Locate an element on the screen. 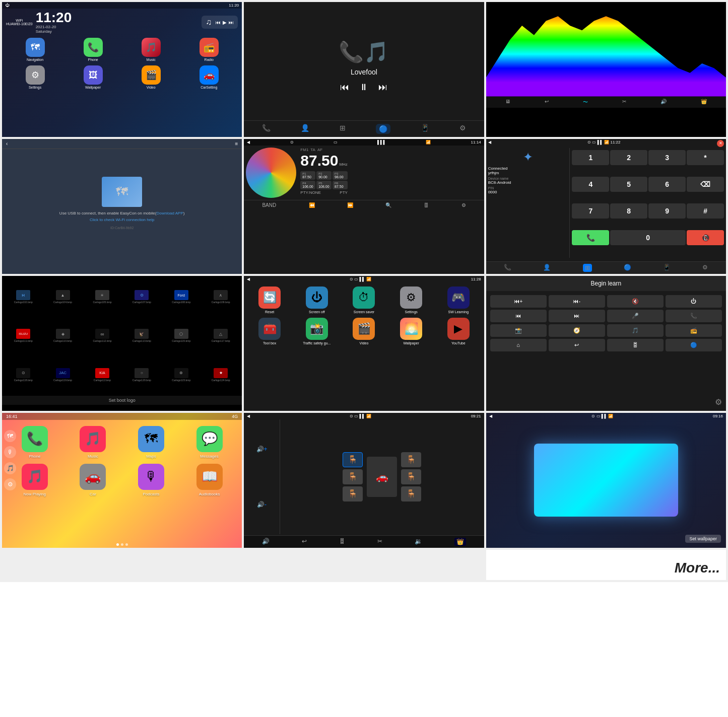 The height and width of the screenshot is (717, 728). preset-4: P4 106.00 is located at coordinates (308, 185).